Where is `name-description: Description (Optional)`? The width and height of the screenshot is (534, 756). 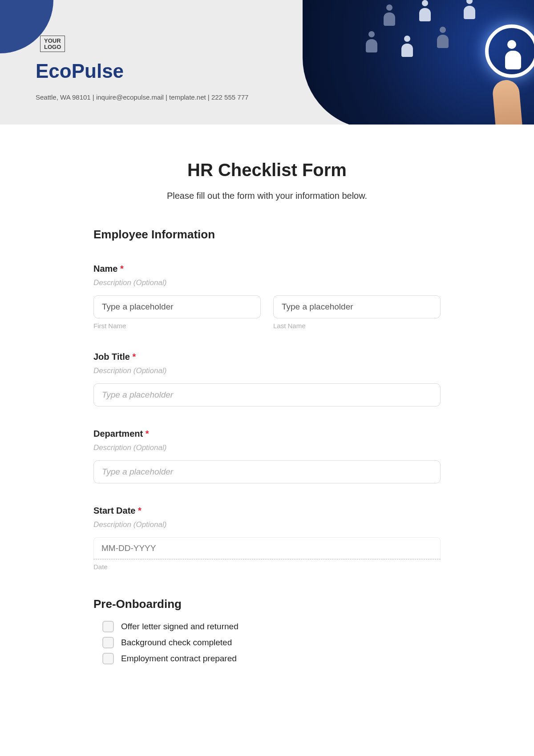 name-description: Description (Optional) is located at coordinates (267, 283).